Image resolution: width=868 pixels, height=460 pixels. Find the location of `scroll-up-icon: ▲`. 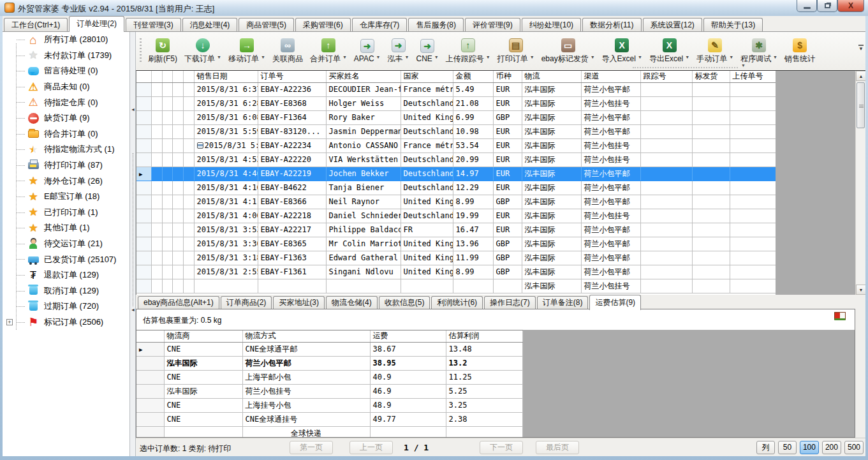

scroll-up-icon: ▲ is located at coordinates (861, 76).